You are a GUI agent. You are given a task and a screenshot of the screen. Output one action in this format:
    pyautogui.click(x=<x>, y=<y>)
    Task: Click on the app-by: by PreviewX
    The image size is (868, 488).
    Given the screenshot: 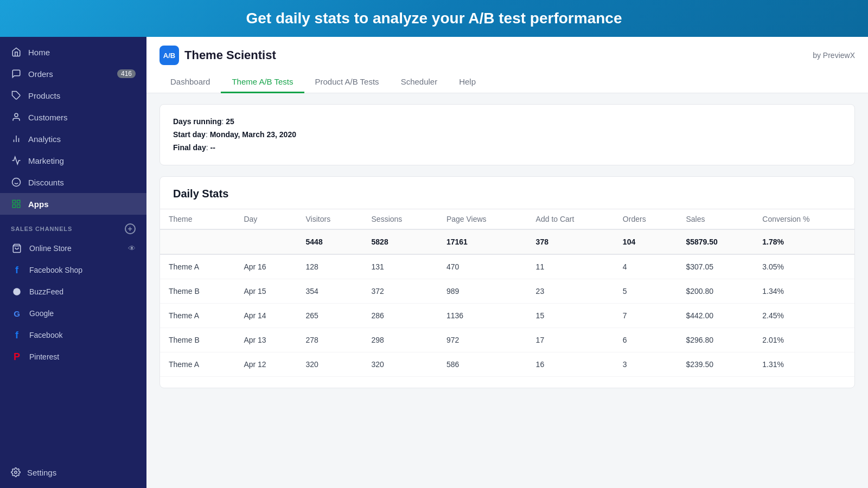 What is the action you would take?
    pyautogui.click(x=834, y=55)
    